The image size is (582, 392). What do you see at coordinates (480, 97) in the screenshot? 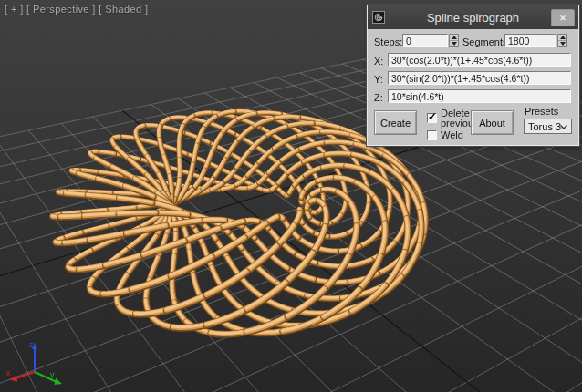
I see `z-expression-input` at bounding box center [480, 97].